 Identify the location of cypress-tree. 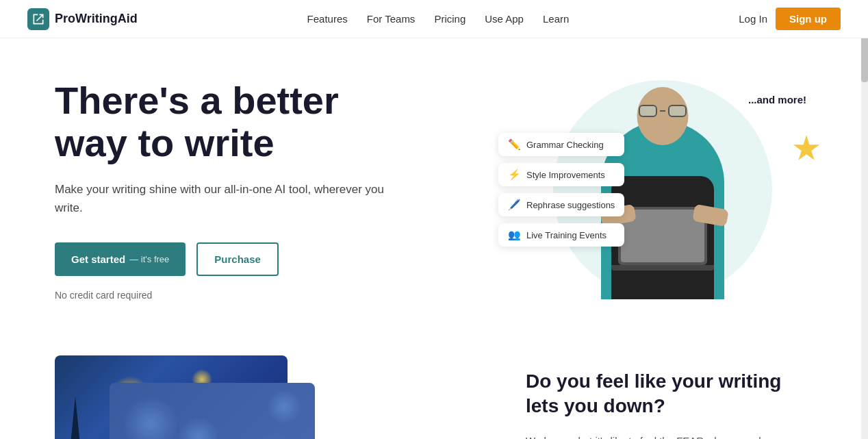
(75, 418).